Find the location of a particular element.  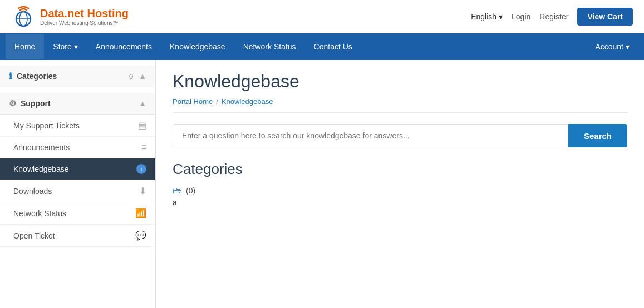

logo-text: Data.net Hosting Deliver Webhosting Solu… is located at coordinates (85, 17).